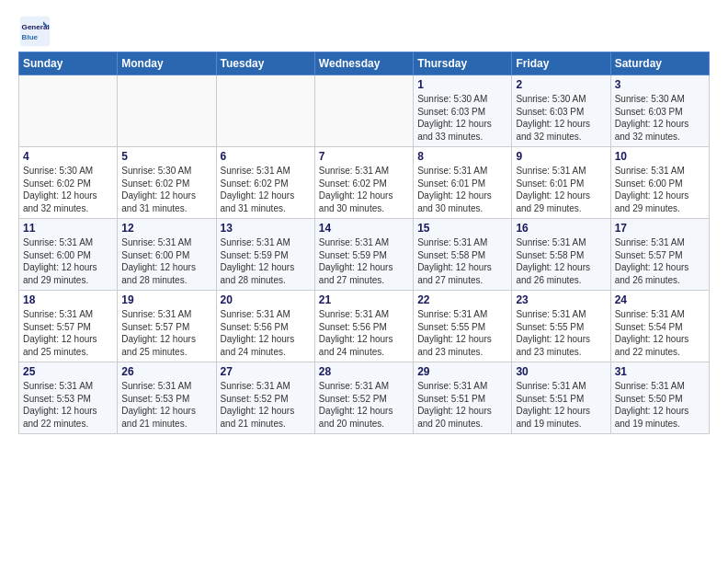  I want to click on calendar-cell: 21Sunrise: 5:31 AM Sunset: 5:56 PM Dayli…, so click(364, 327).